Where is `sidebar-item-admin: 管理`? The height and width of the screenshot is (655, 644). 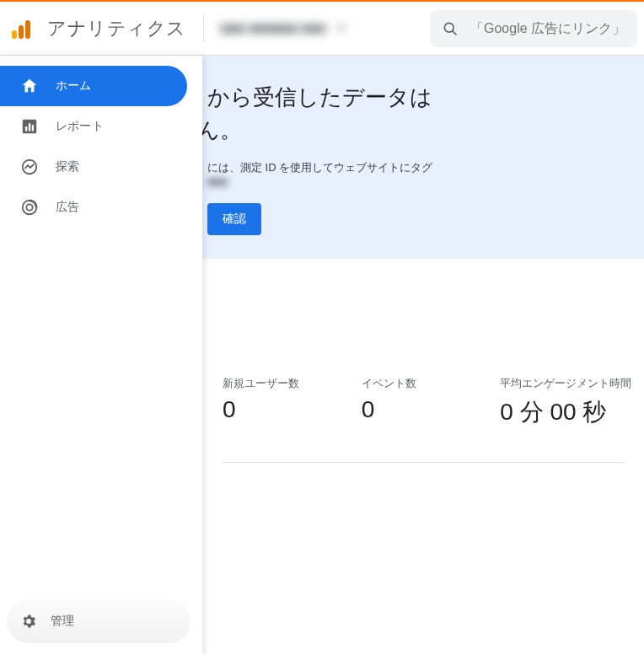 sidebar-item-admin: 管理 is located at coordinates (99, 621).